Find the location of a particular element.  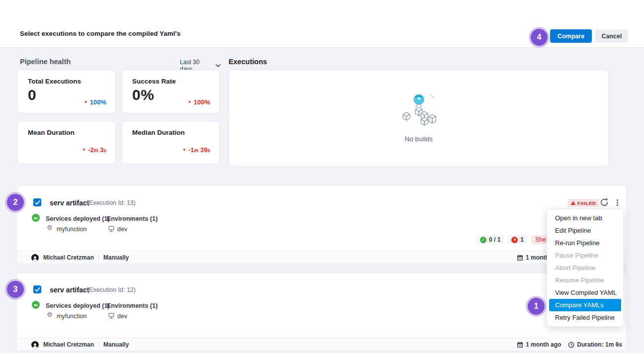

pipeline-health-title: Pipeline health is located at coordinates (45, 62).